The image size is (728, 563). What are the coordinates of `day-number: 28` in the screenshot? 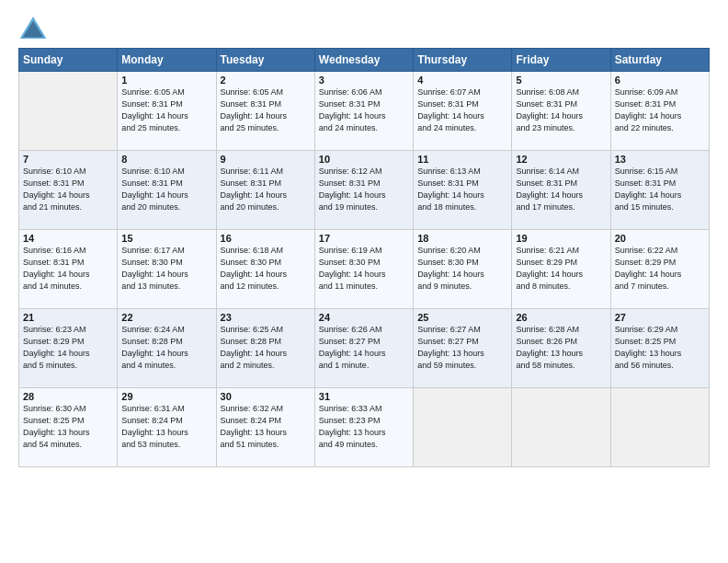 It's located at (68, 396).